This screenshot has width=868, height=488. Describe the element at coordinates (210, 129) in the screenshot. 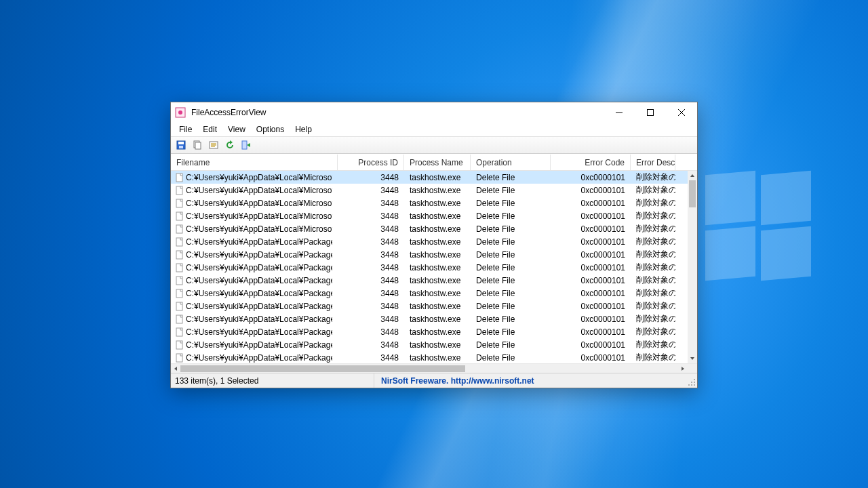

I see `menu-edit: Edit` at that location.